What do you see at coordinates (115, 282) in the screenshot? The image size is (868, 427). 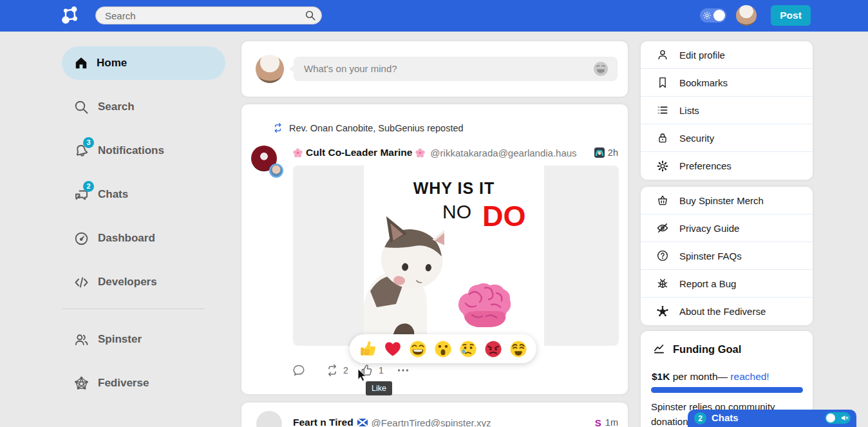 I see `sidebar-item-developers: Developers` at bounding box center [115, 282].